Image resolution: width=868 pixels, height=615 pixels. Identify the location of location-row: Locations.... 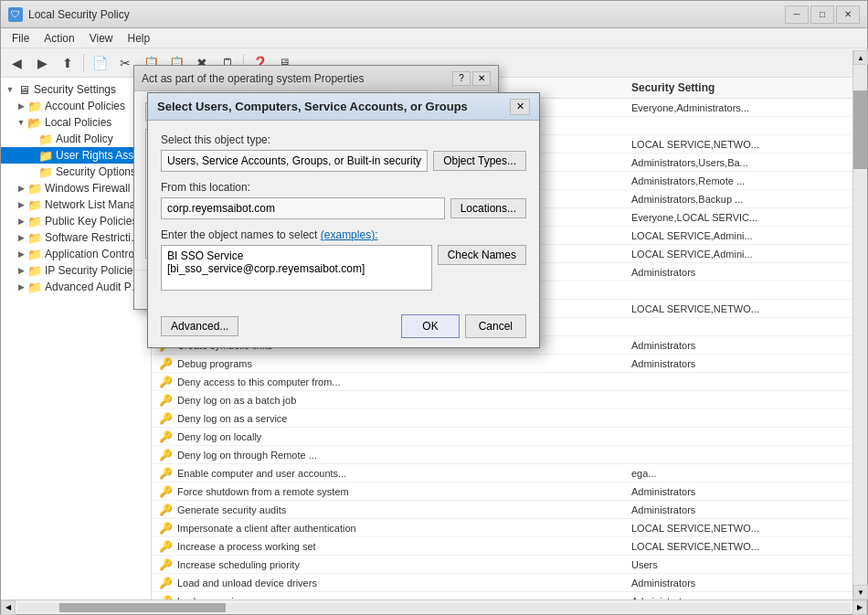
(344, 208).